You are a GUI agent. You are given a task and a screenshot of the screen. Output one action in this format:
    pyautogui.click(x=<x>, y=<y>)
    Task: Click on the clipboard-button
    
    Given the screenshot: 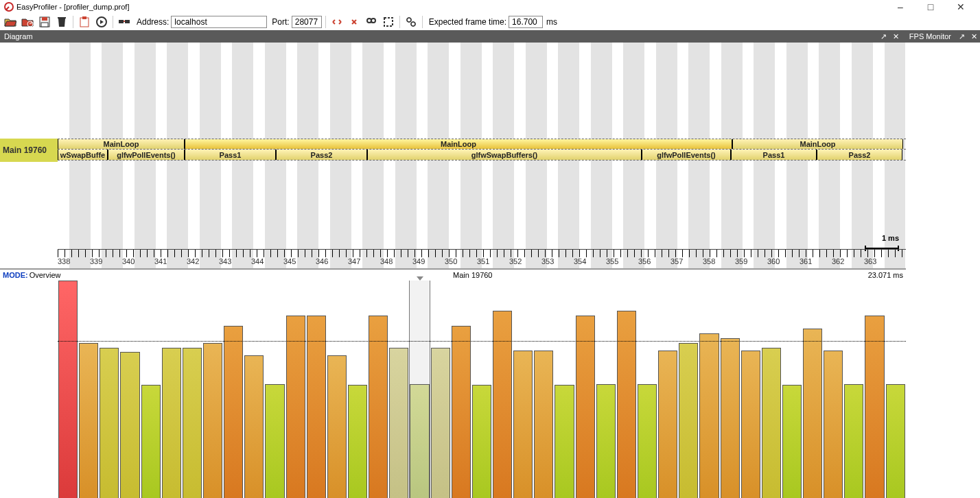 What is the action you would take?
    pyautogui.click(x=84, y=22)
    